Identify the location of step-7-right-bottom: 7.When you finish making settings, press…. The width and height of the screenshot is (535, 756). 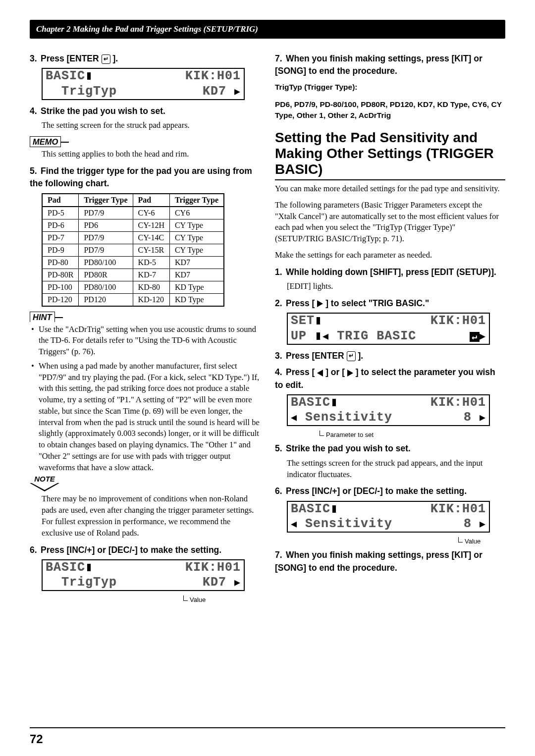
(390, 562).